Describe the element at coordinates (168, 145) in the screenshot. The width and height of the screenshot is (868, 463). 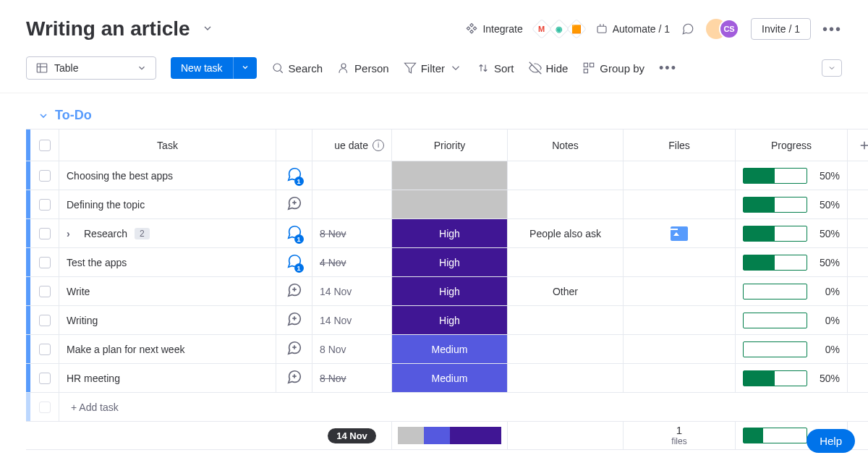
I see `col-task: Task` at that location.